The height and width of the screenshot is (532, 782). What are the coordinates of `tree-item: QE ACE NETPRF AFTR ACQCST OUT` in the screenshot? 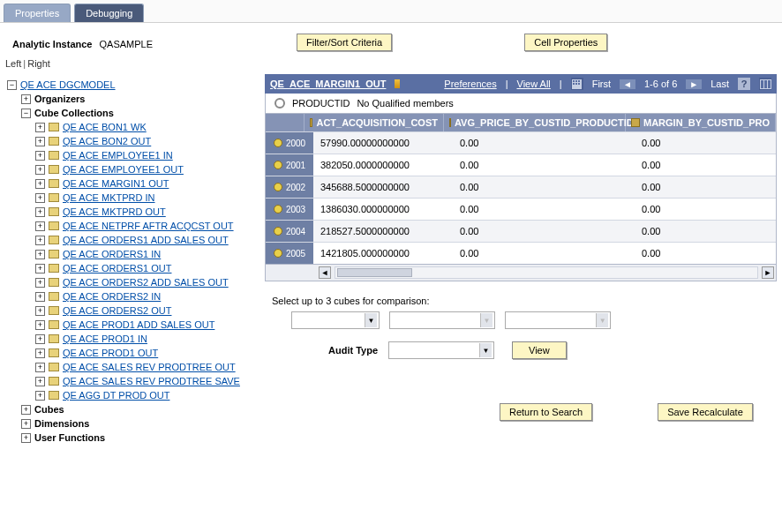 It's located at (148, 226).